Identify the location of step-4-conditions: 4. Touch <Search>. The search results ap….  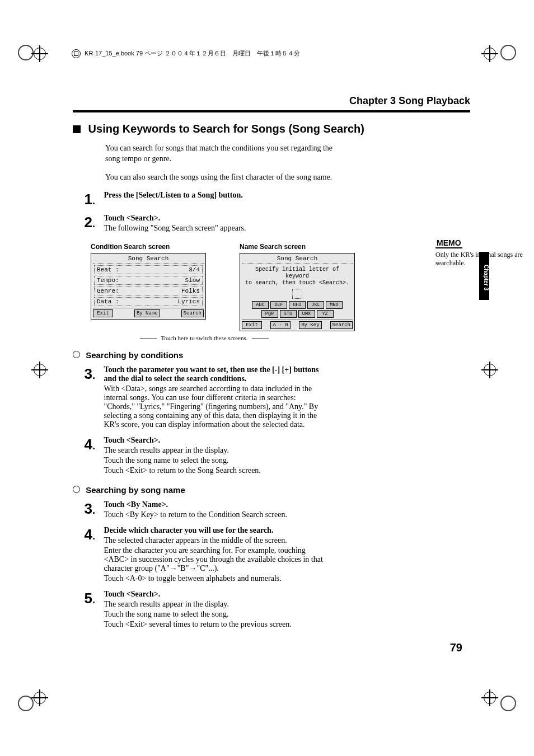
(204, 456).